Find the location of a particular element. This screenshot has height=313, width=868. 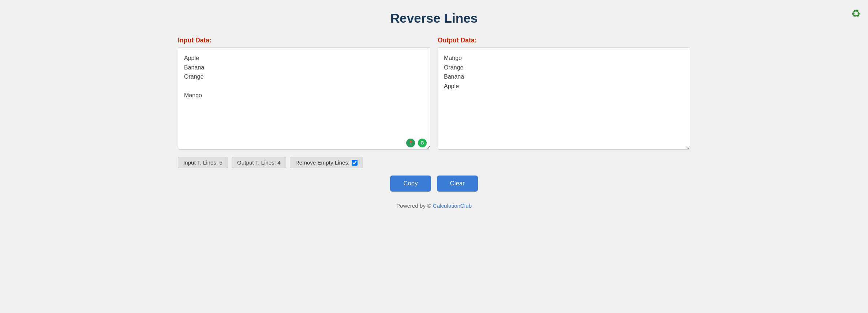

buttons-row: Copy Clear is located at coordinates (434, 184).